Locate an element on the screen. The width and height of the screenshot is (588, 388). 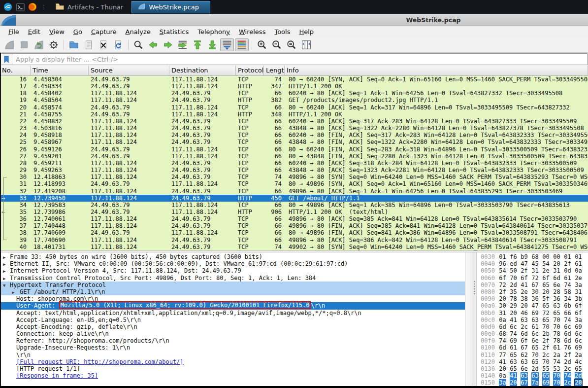
column-header-info: Info is located at coordinates (436, 71).